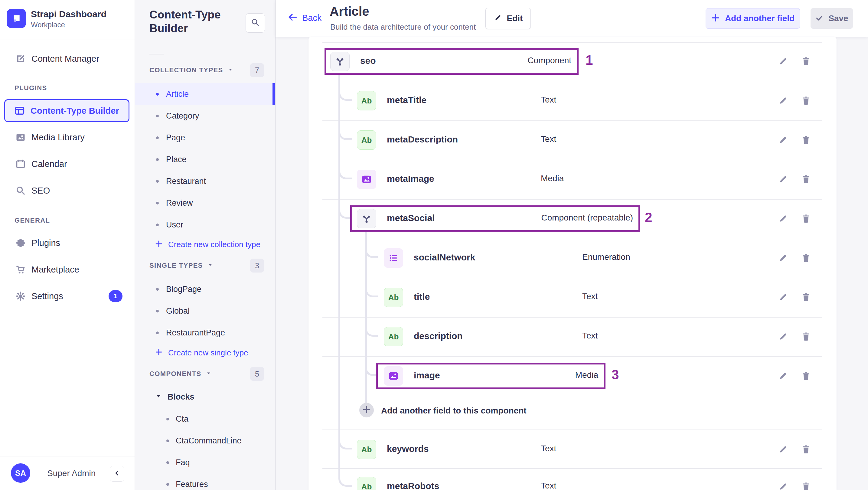 The height and width of the screenshot is (490, 868). Describe the element at coordinates (205, 70) in the screenshot. I see `section-header-collection-types: COLLECTION TYPES7` at that location.